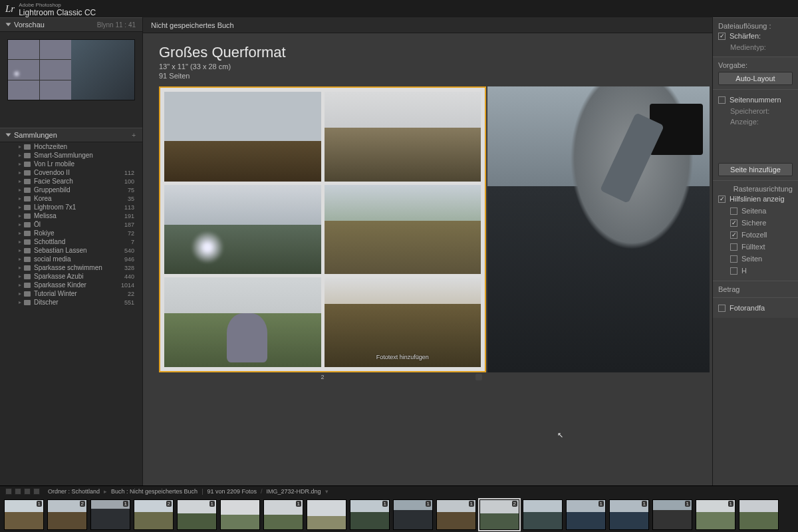  What do you see at coordinates (71, 242) in the screenshot?
I see `collection-item: ▸Schottland7` at bounding box center [71, 242].